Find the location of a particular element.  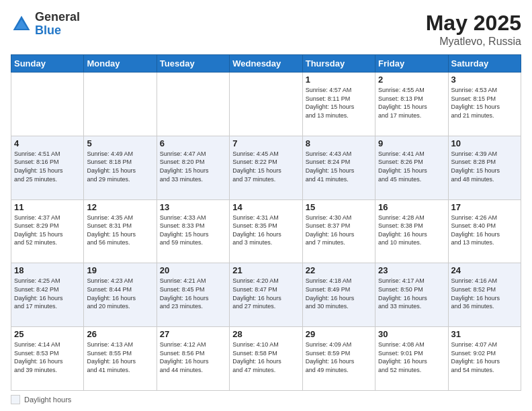

day-cell-2-2: 13Sunrise: 4:33 AM Sunset: 8:33 PM Dayli… is located at coordinates (193, 231).